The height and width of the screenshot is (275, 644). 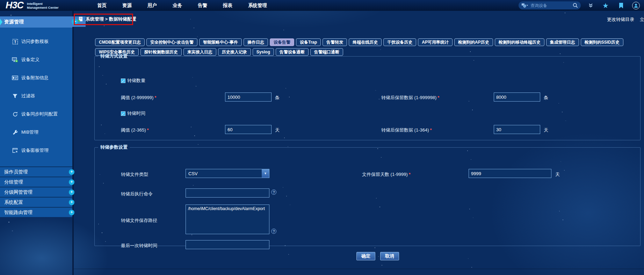 I want to click on last-dump-time-input, so click(x=227, y=245).